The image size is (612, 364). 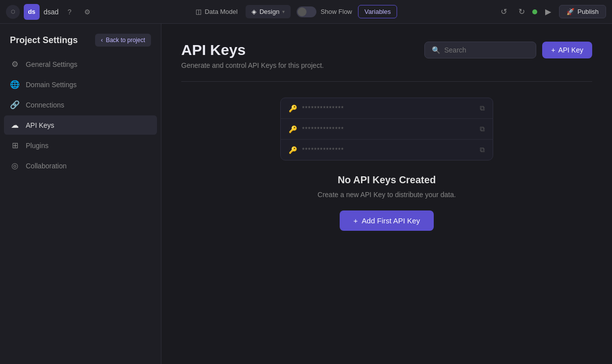 What do you see at coordinates (387, 180) in the screenshot?
I see `no-keys-title: No API Keys Created` at bounding box center [387, 180].